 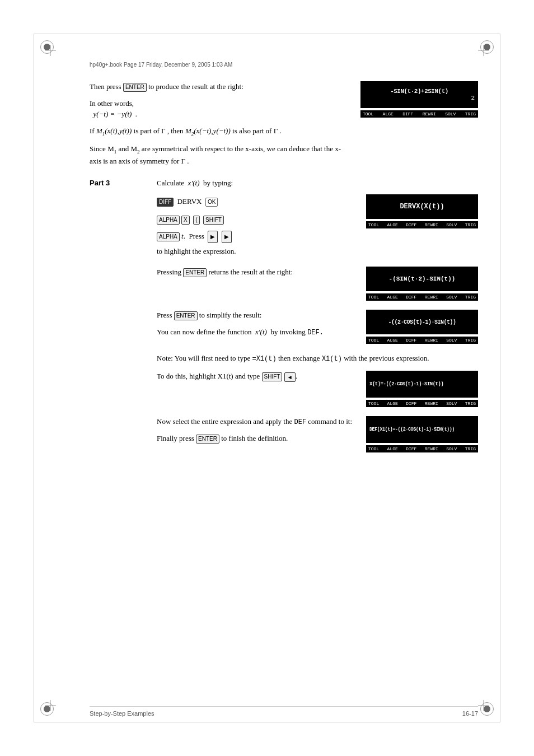 I want to click on pressing-text-block: Pressing ENTER returns the result at the…, so click(x=257, y=275).